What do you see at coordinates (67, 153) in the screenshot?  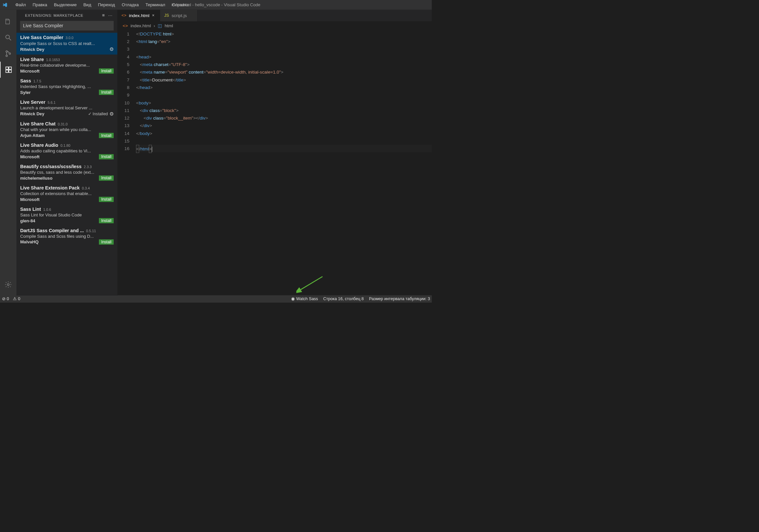 I see `extensions-panel: EXTENSIONS: MARKETPLACE ≡ ··· Live Sass …` at bounding box center [67, 153].